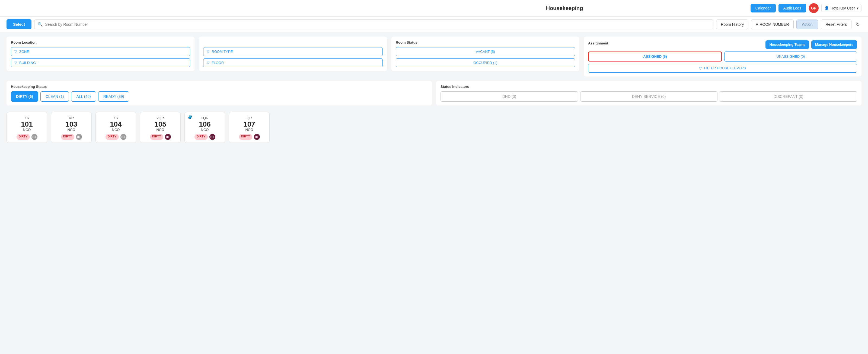 The width and height of the screenshot is (868, 354). What do you see at coordinates (293, 63) in the screenshot?
I see `floor-filter-button: ▽ FLOOR` at bounding box center [293, 63].